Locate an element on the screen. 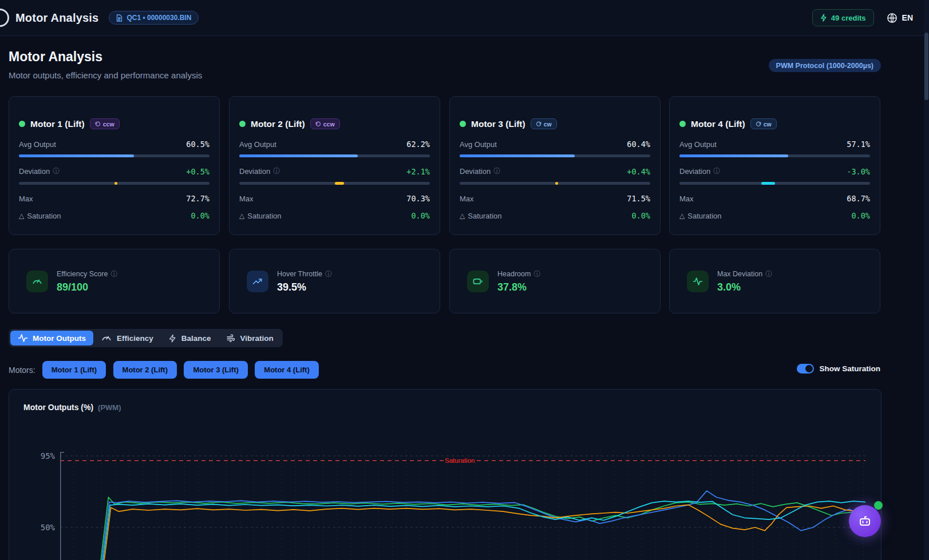 The image size is (929, 560). chart-title: Motor Outputs (%) is located at coordinates (58, 407).